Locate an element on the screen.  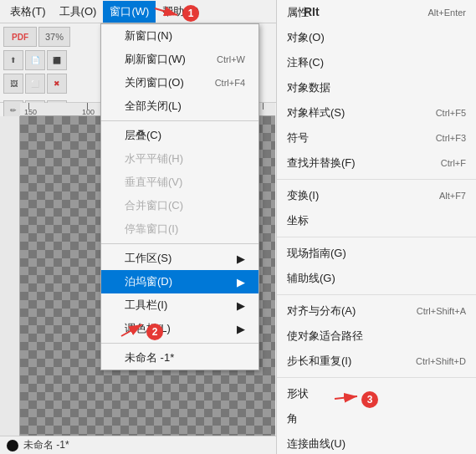
menu-item-workspace: 工作区(S) ▶ is located at coordinates (180, 258).